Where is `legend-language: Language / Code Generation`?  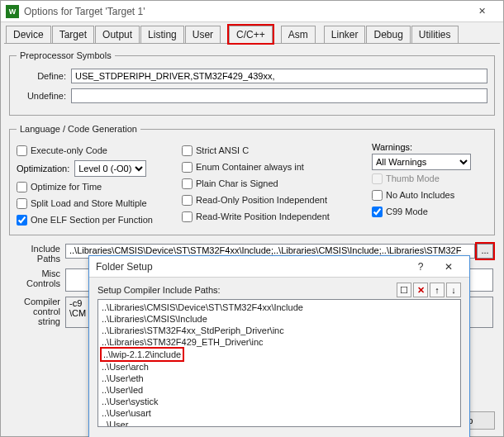 legend-language: Language / Code Generation is located at coordinates (78, 129).